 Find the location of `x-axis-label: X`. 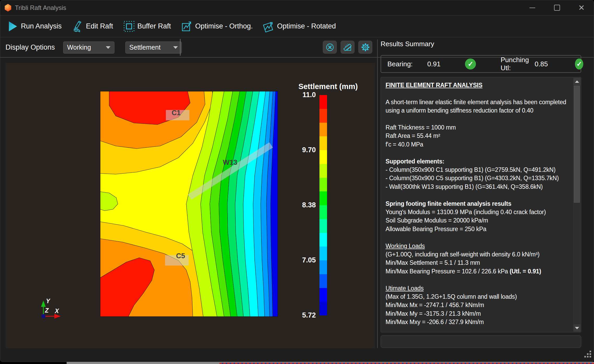

x-axis-label: X is located at coordinates (57, 311).